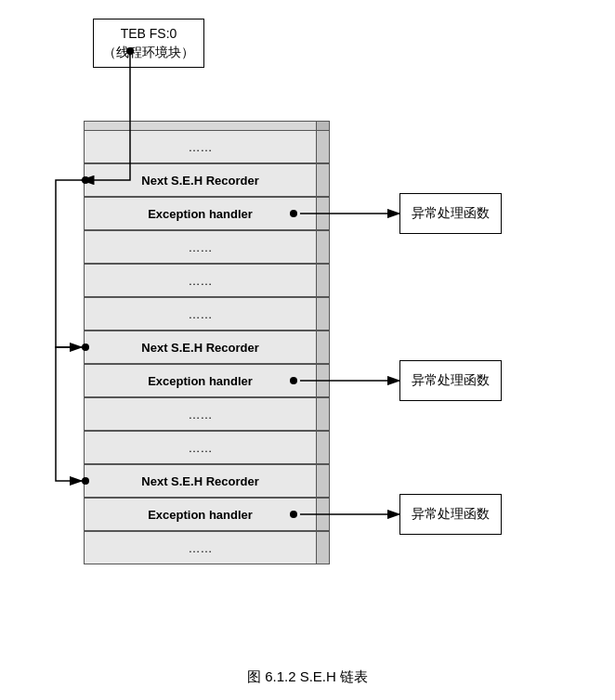 This screenshot has height=700, width=615. What do you see at coordinates (451, 381) in the screenshot?
I see `exc-box-2: 异常处理函数` at bounding box center [451, 381].